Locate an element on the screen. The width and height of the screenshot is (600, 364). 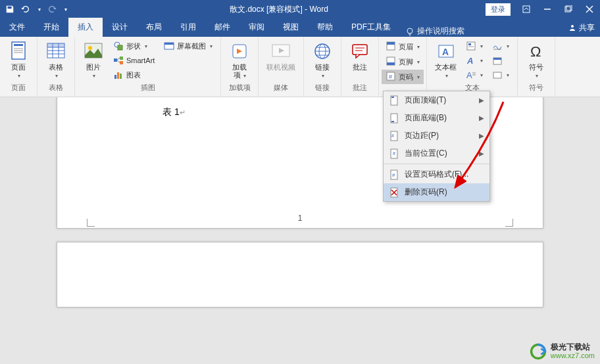
qat-customize: ▾ is located at coordinates (66, 9).